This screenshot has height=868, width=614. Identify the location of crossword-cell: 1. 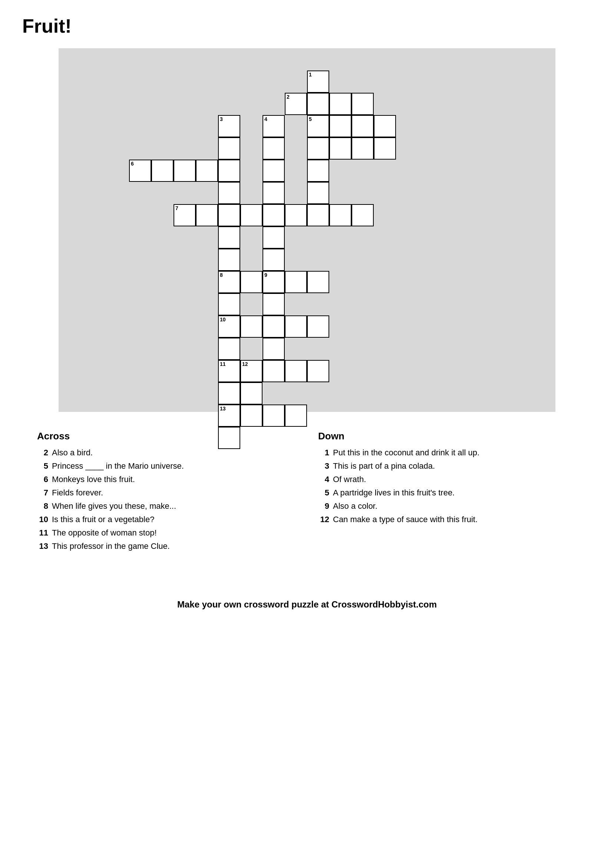
(318, 82).